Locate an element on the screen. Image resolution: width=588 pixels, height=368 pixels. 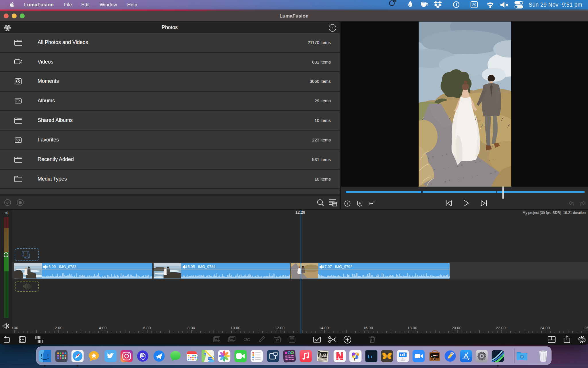
svg-text: 29 is located at coordinates (474, 5).